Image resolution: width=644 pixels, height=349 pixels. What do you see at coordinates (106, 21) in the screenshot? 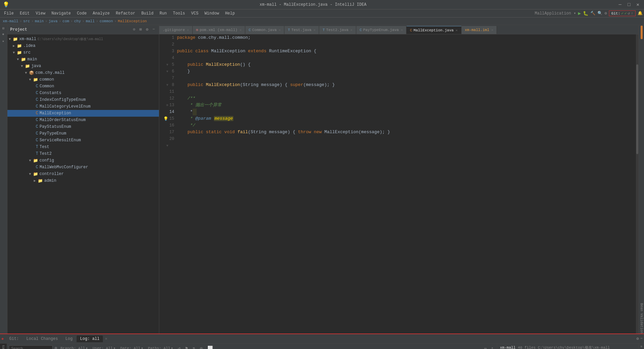
I see `breadcrumb-common: common` at bounding box center [106, 21].